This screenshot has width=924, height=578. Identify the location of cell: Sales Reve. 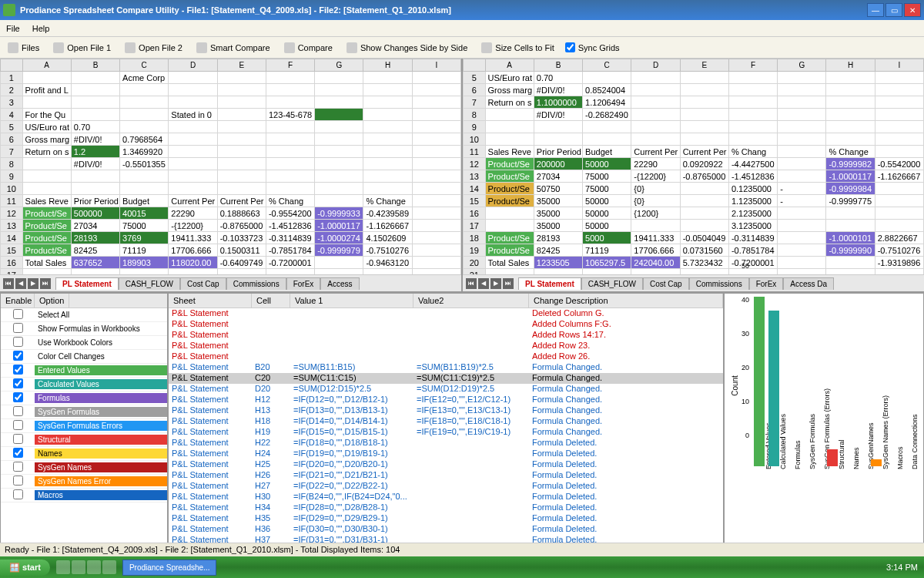
(510, 152).